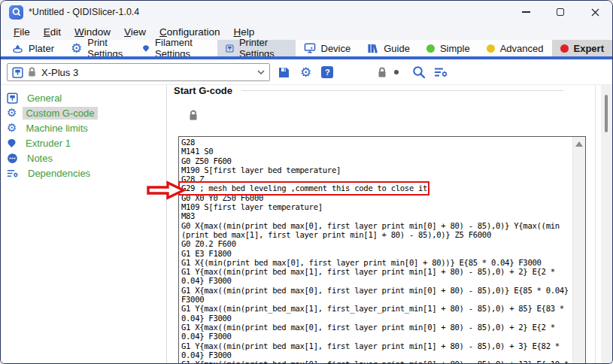 This screenshot has width=613, height=364. What do you see at coordinates (606, 224) in the screenshot?
I see `page-scrollbar` at bounding box center [606, 224].